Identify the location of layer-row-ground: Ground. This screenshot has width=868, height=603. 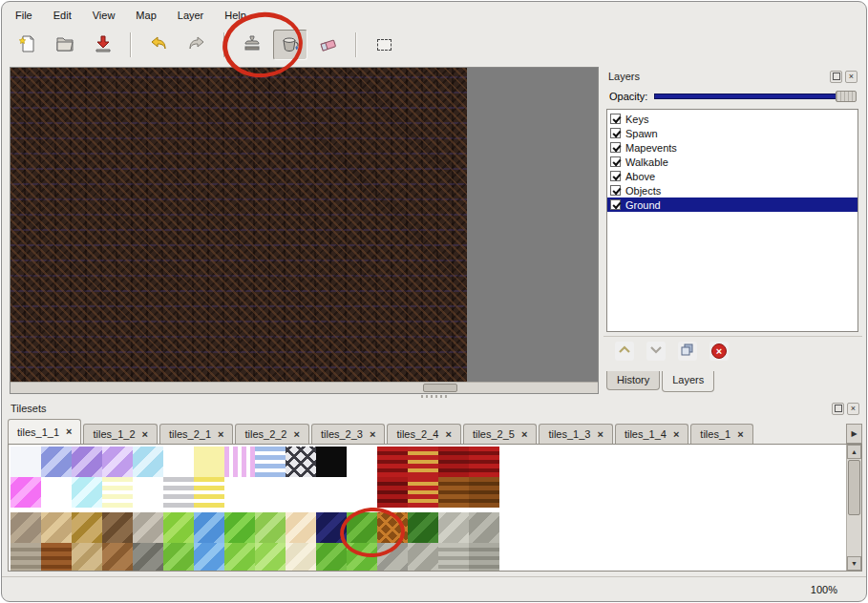
(732, 204).